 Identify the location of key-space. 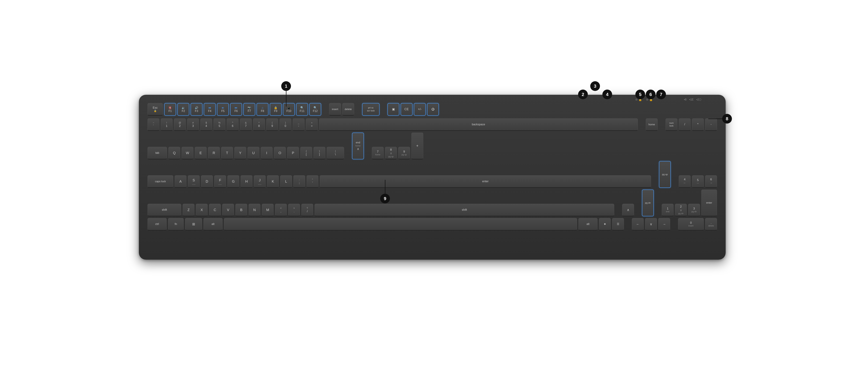
(401, 224).